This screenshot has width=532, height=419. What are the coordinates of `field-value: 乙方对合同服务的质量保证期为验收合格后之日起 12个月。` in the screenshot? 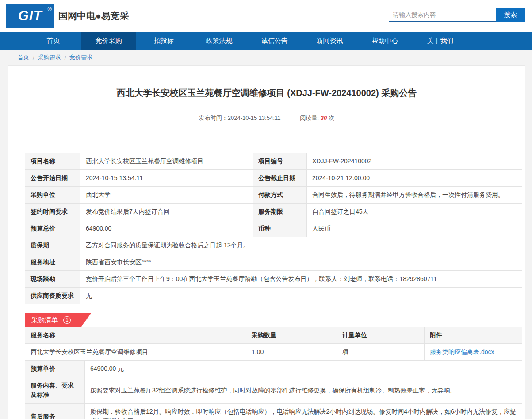 It's located at (302, 246).